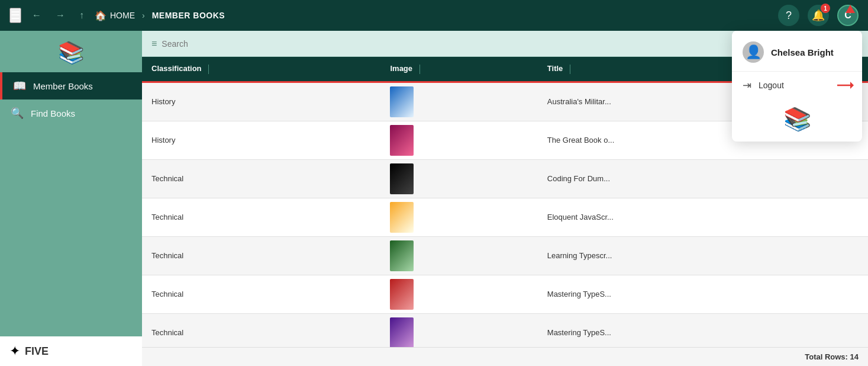 Image resolution: width=868 pixels, height=366 pixels. Describe the element at coordinates (262, 69) in the screenshot. I see `col-classification: Classification` at that location.